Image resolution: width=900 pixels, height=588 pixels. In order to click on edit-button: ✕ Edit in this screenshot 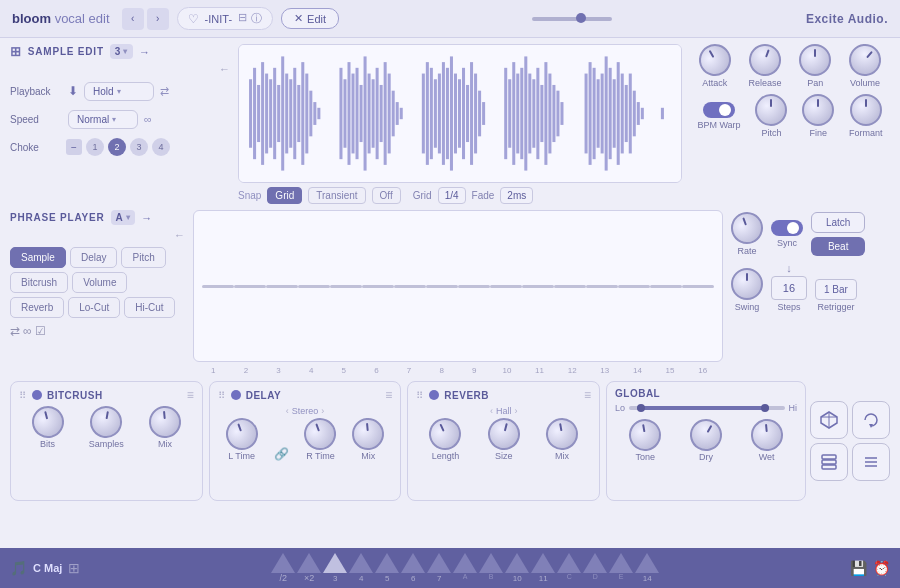, I will do `click(310, 18)`.